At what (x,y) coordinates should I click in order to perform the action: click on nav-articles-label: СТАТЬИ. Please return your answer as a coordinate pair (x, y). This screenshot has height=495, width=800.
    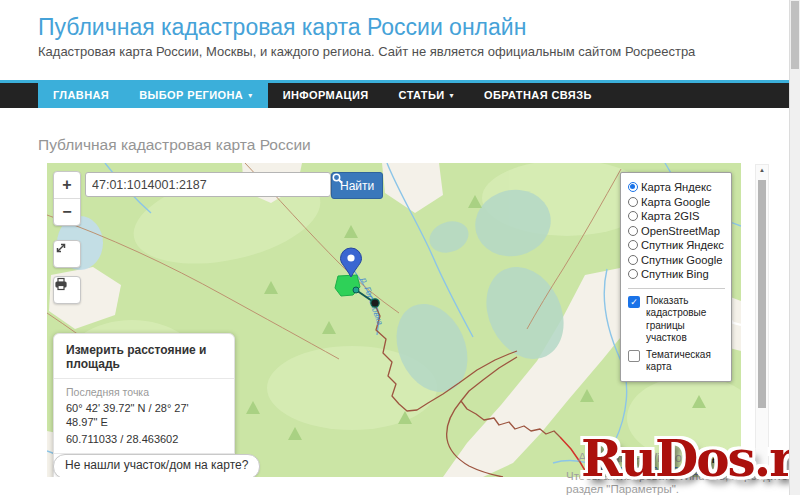
    Looking at the image, I should click on (422, 96).